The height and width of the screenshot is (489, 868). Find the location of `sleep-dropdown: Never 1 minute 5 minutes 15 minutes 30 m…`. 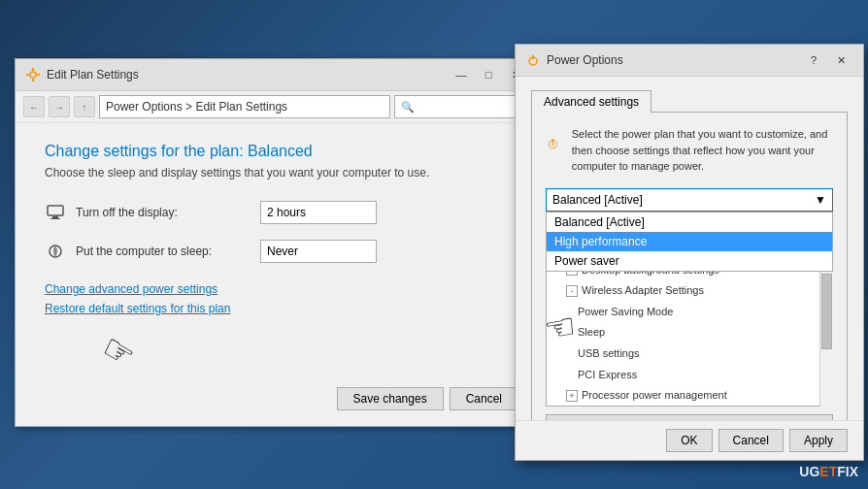

sleep-dropdown: Never 1 minute 5 minutes 15 minutes 30 m… is located at coordinates (318, 251).